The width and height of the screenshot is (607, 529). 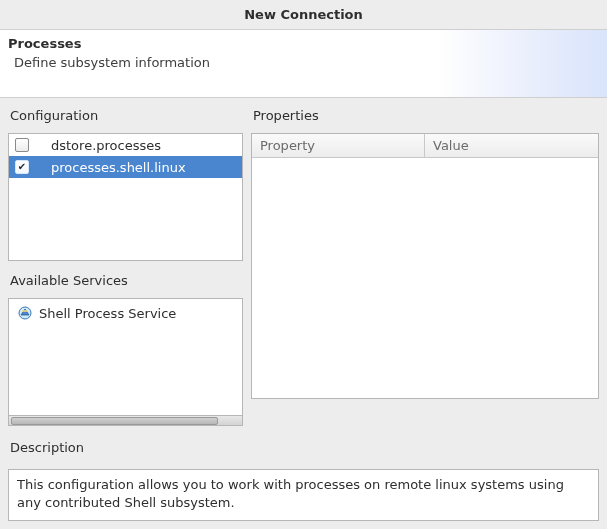 I want to click on service-item: Shell Process Service, so click(x=126, y=313).